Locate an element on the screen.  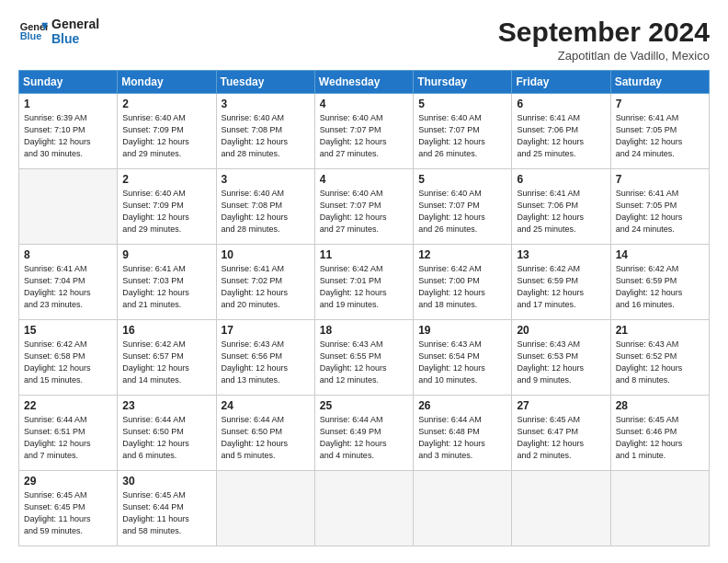
day-cell: 17Sunrise: 6:43 AM Sunset: 6:56 PM Dayli… is located at coordinates (265, 358).